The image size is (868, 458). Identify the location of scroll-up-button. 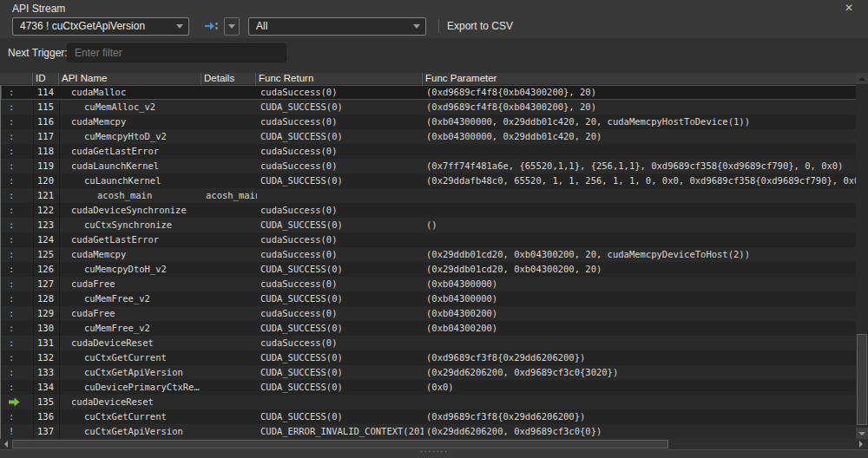
(862, 78).